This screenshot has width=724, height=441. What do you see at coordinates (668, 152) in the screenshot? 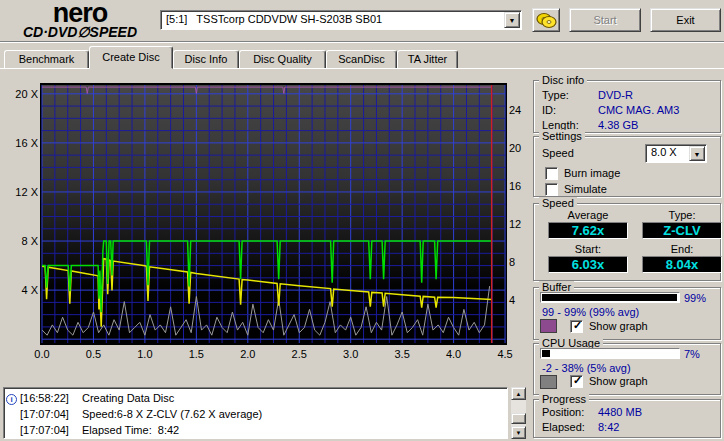
I see `speed-select-value: 8.0 X` at bounding box center [668, 152].